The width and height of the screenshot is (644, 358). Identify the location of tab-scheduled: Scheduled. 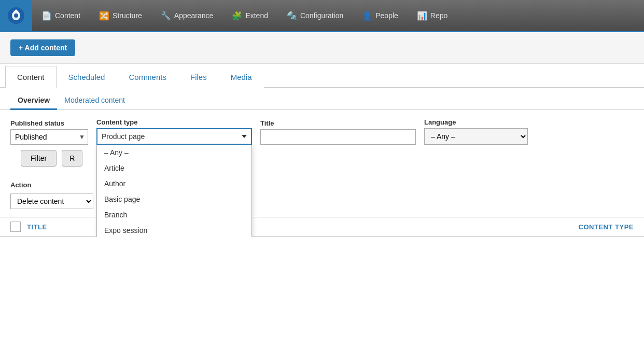
(87, 77).